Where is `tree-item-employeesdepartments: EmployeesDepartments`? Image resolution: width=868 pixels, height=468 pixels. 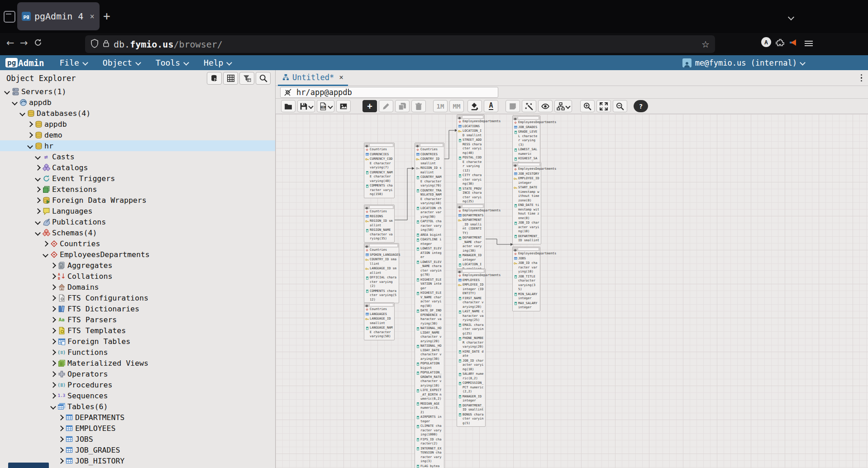
tree-item-employeesdepartments: EmployeesDepartments is located at coordinates (138, 254).